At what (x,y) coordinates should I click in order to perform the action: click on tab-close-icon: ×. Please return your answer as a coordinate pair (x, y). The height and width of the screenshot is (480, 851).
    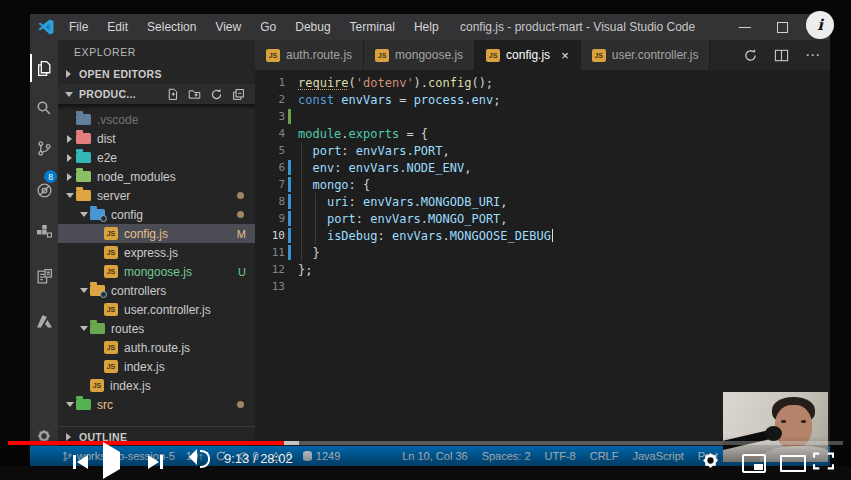
    Looking at the image, I should click on (565, 56).